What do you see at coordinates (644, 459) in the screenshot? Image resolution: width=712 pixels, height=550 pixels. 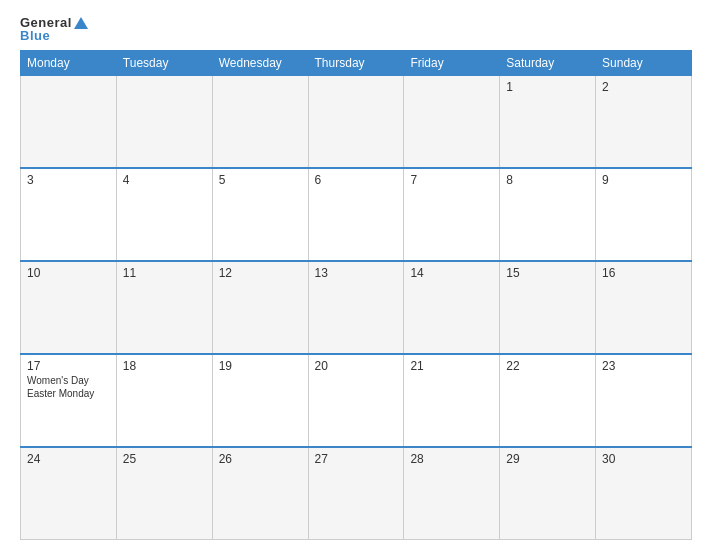 I see `day-number: 30` at bounding box center [644, 459].